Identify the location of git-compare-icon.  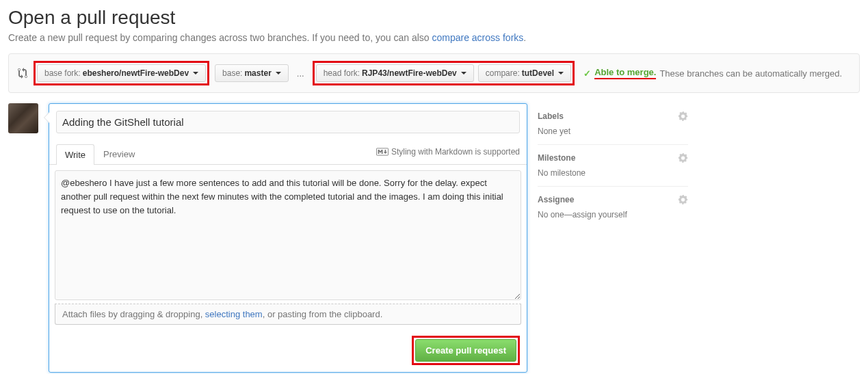
(23, 73).